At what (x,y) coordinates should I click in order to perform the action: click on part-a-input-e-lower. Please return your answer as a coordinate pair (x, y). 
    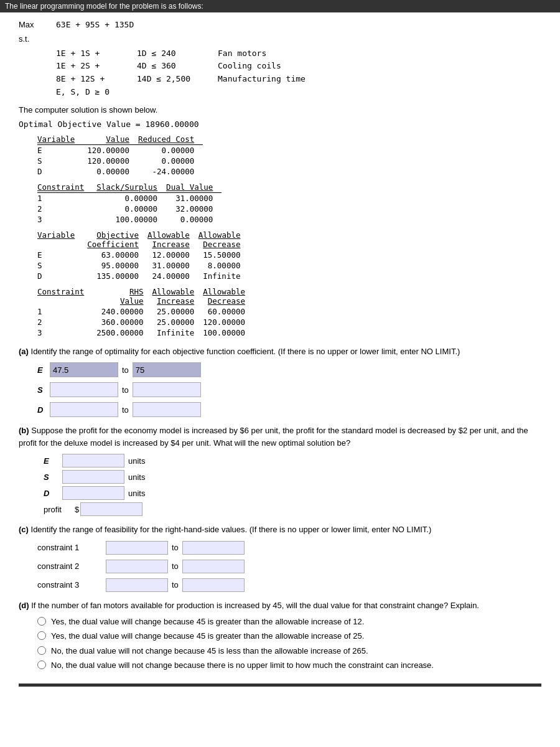
    Looking at the image, I should click on (84, 370).